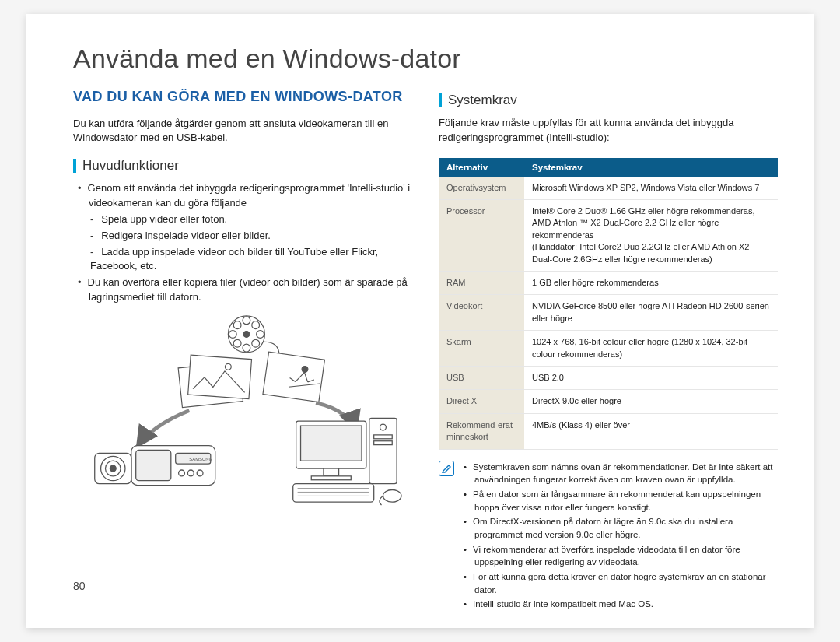 The height and width of the screenshot is (642, 840). Describe the element at coordinates (79, 586) in the screenshot. I see `page-number: 80` at that location.